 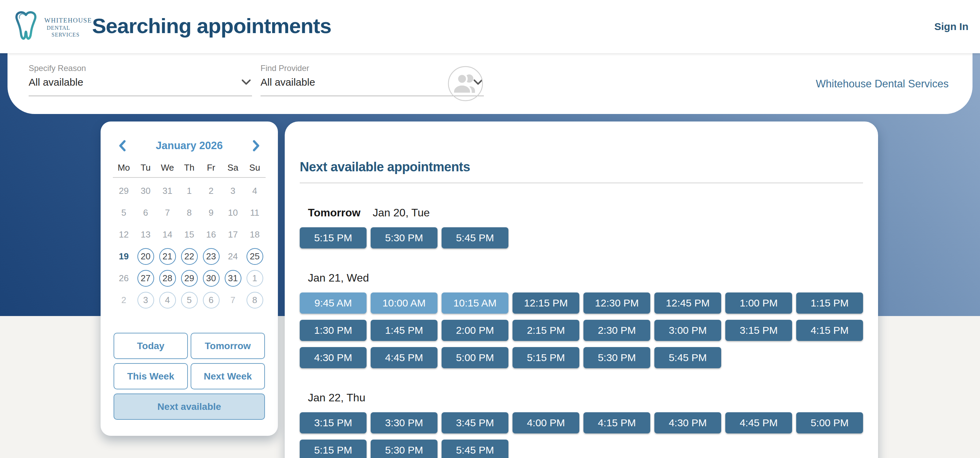 What do you see at coordinates (211, 300) in the screenshot?
I see `calendar-day-6: 6` at bounding box center [211, 300].